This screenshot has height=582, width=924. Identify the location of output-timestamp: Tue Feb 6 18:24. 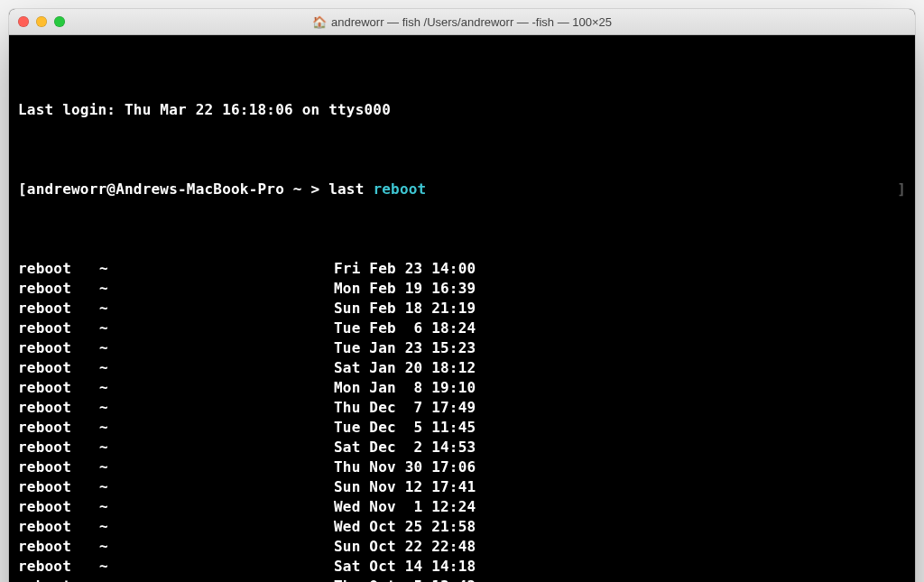
(404, 328).